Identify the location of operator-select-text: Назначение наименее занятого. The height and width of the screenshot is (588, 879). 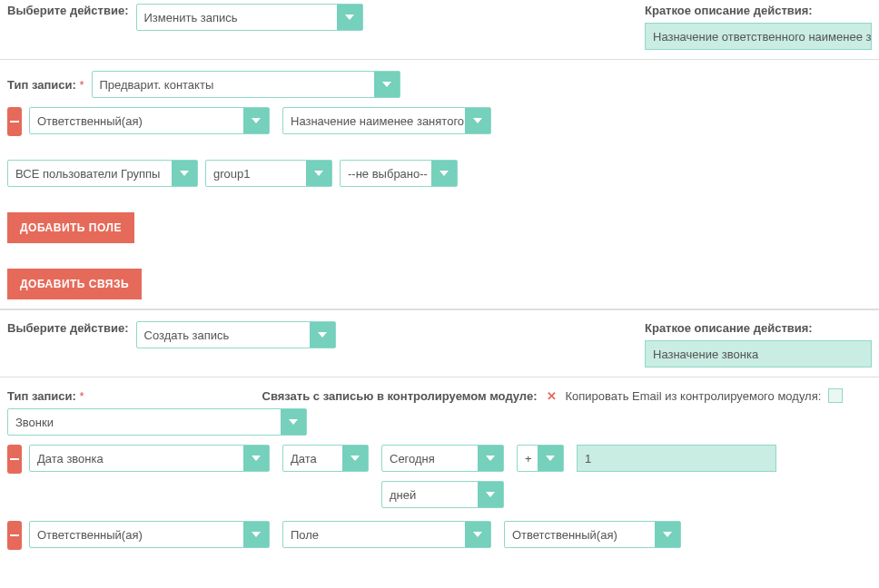
(387, 122).